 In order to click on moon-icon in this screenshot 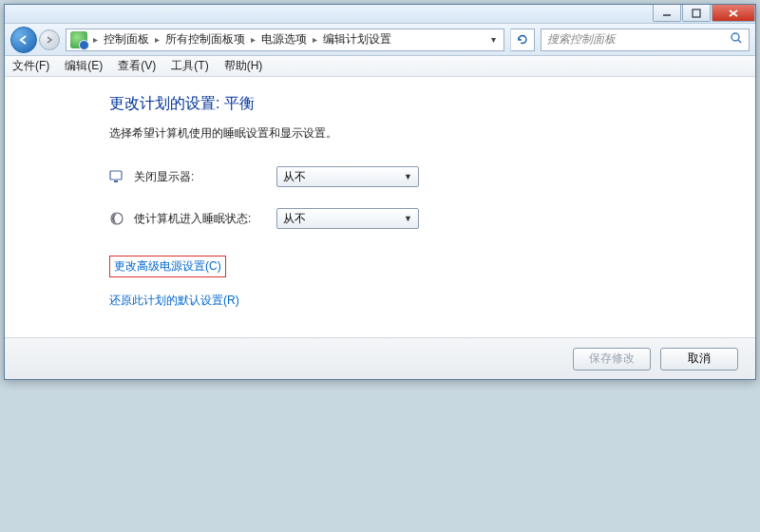, I will do `click(117, 218)`.